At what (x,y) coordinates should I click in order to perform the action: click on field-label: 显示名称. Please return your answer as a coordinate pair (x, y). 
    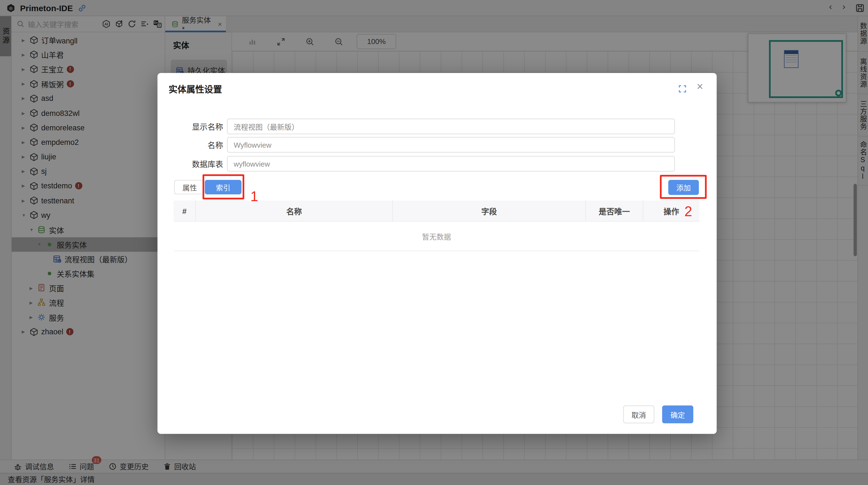
    Looking at the image, I should click on (190, 126).